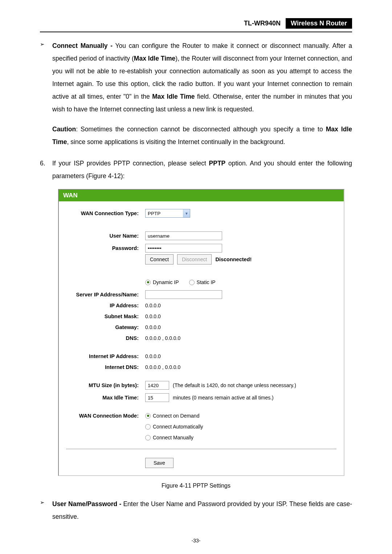 This screenshot has height=554, width=392. What do you see at coordinates (184, 295) in the screenshot?
I see `server-ip-input` at bounding box center [184, 295].